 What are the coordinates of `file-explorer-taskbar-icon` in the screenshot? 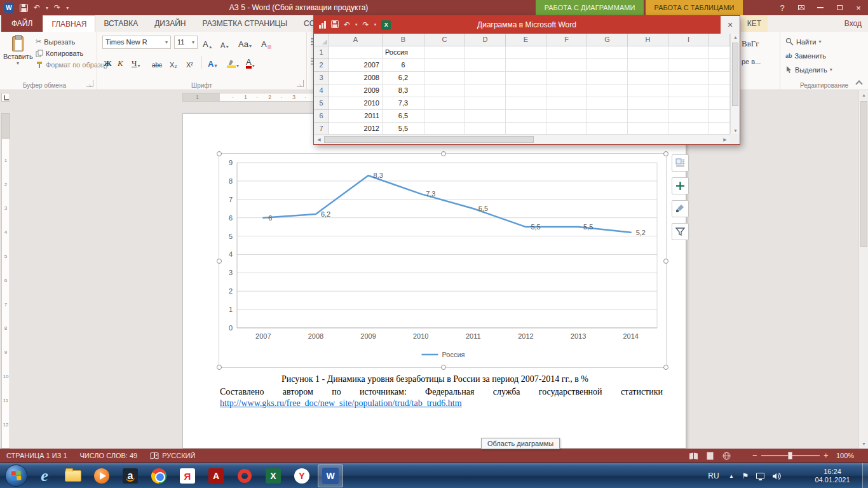 It's located at (73, 476).